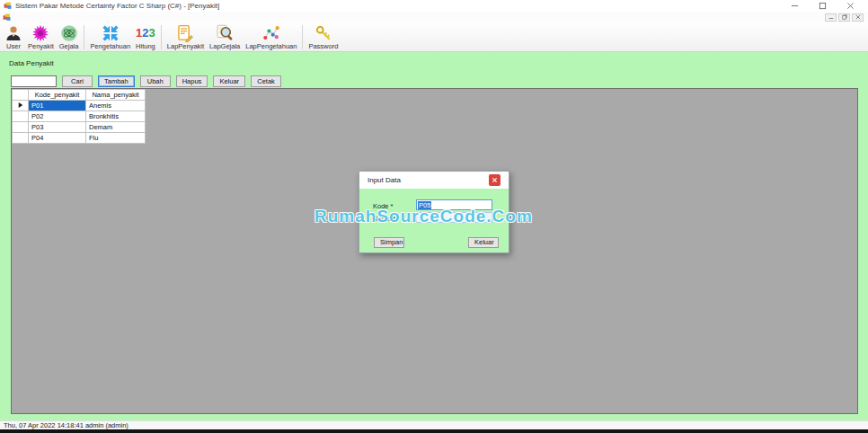 The image size is (868, 433). What do you see at coordinates (146, 81) in the screenshot?
I see `controls-row: Cari Tambah Ubah Hapus Keluar Cetak` at bounding box center [146, 81].